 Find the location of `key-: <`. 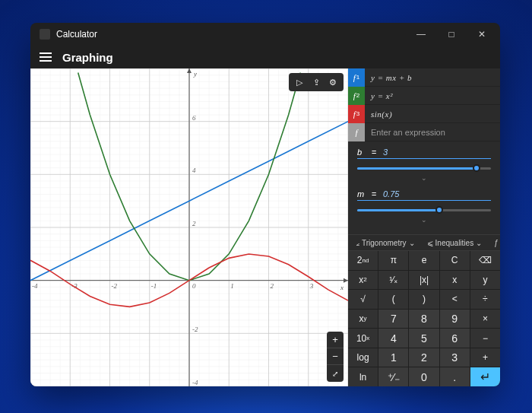

key-: < is located at coordinates (454, 300).